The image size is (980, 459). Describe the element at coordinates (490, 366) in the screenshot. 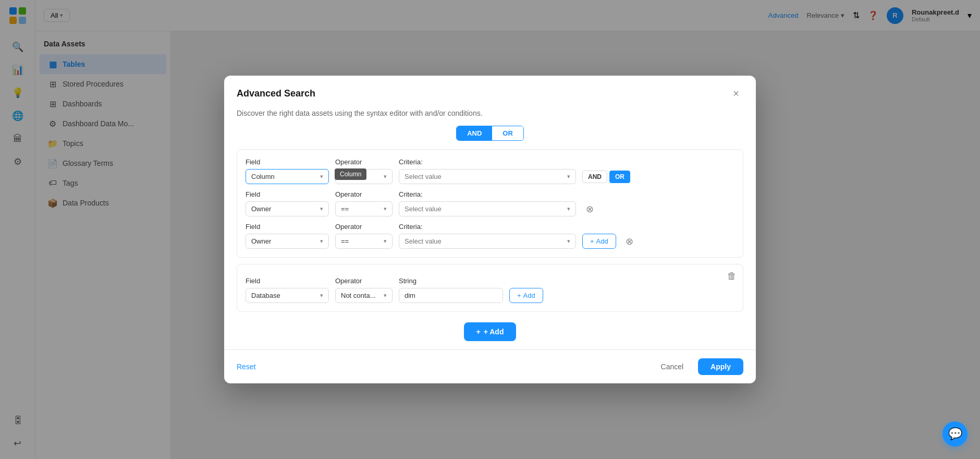

I see `modal-footer: Reset Cancel Apply` at that location.